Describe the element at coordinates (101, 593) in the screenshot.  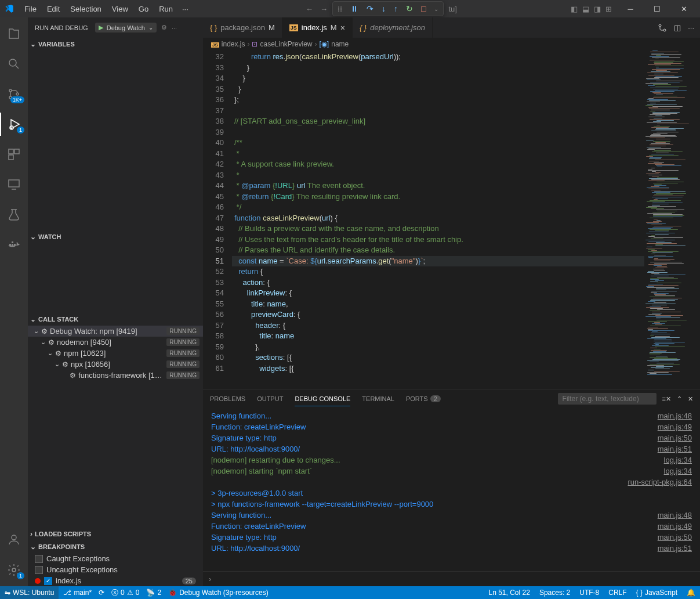
I see `sync-button: ⟳` at that location.